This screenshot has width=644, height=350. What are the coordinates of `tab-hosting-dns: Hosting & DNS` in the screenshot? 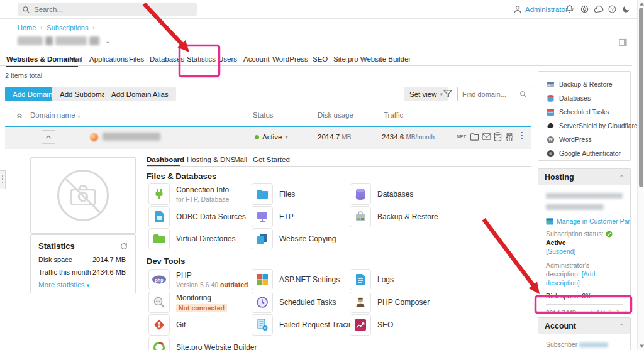 It's located at (211, 160).